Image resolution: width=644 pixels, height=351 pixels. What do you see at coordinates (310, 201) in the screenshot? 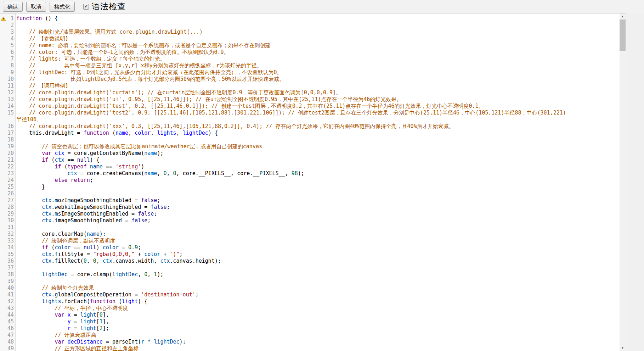
I see `code-line: 27 ctx.mozImageSmoothingEnabled = false;` at bounding box center [310, 201].